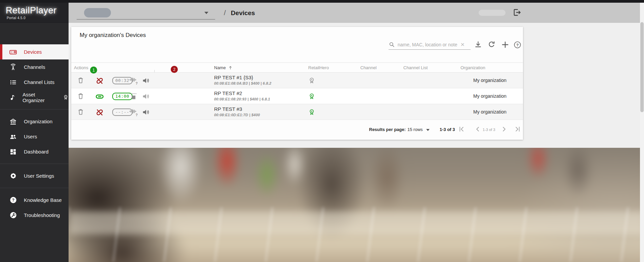  What do you see at coordinates (368, 68) in the screenshot?
I see `column-channel: Channel` at bounding box center [368, 68].